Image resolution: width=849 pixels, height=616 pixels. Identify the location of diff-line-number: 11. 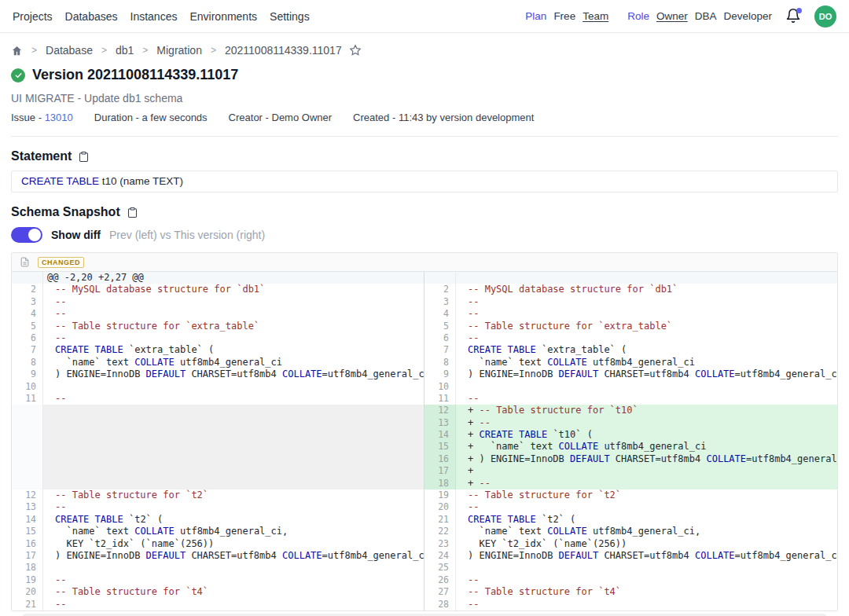
(440, 399).